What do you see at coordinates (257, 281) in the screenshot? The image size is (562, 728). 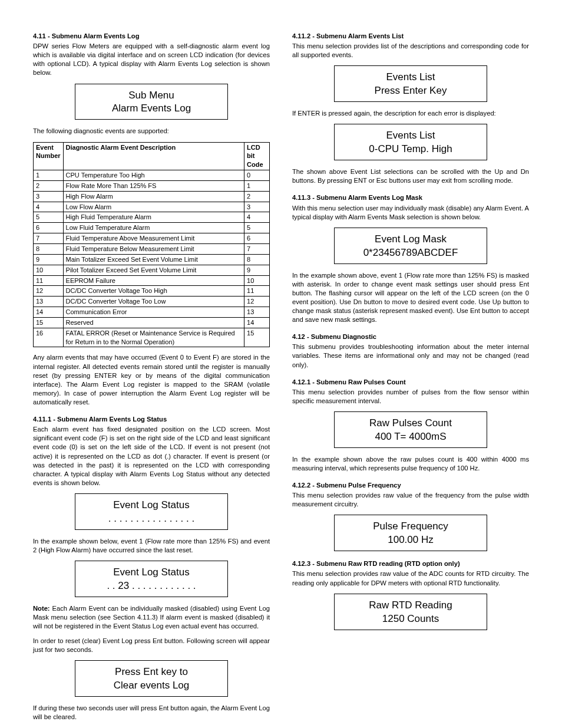 I see `cell-code: 10` at bounding box center [257, 281].